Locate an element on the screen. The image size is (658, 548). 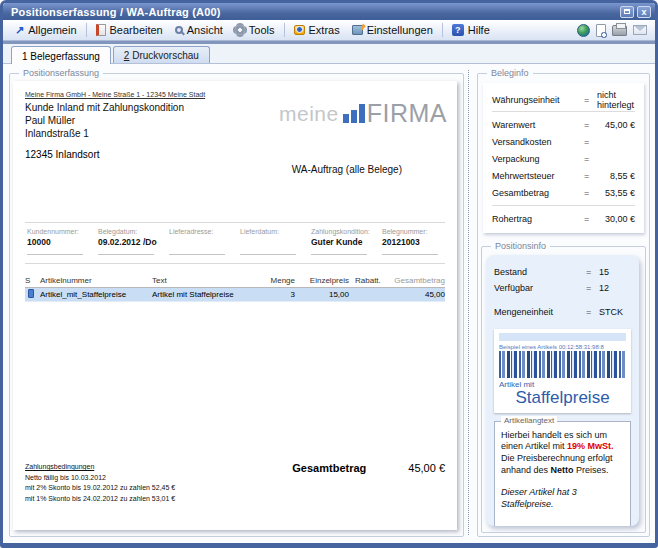
menu-allgemein: ↗ Allgemein is located at coordinates (46, 30).